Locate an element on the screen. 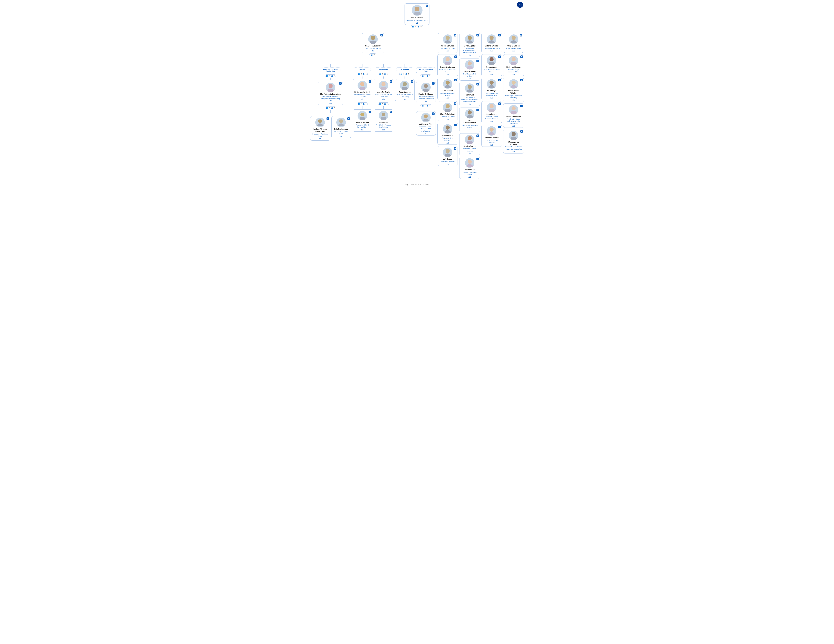 The height and width of the screenshot is (644, 834). cat1-stats: 👥2 👤1 is located at coordinates (330, 76).